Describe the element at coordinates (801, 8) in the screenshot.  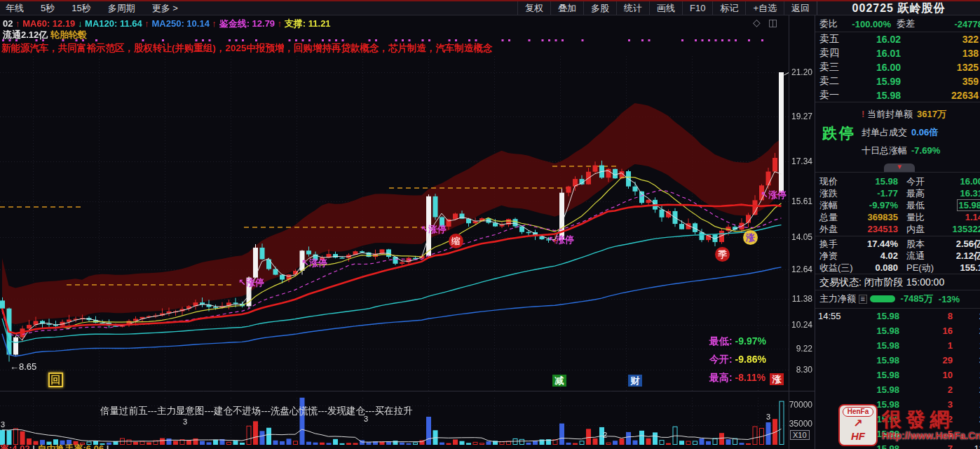
I see `menu-item-8: 返回` at that location.